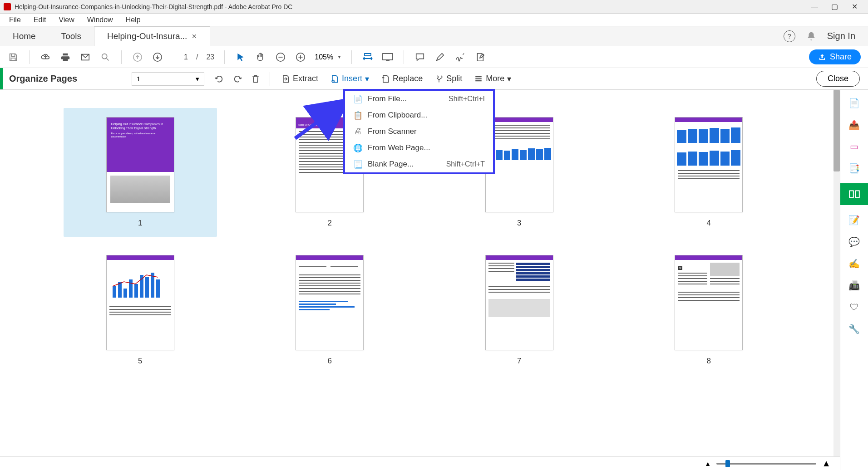  What do you see at coordinates (854, 7) in the screenshot?
I see `close-window-button: ✕` at bounding box center [854, 7].